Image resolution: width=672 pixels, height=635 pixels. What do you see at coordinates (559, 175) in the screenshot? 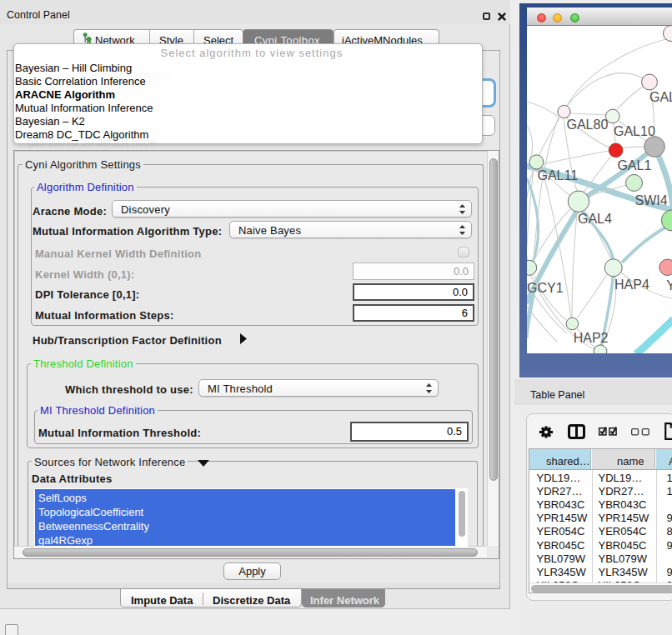
I see `svg-text: GAL11` at bounding box center [559, 175].